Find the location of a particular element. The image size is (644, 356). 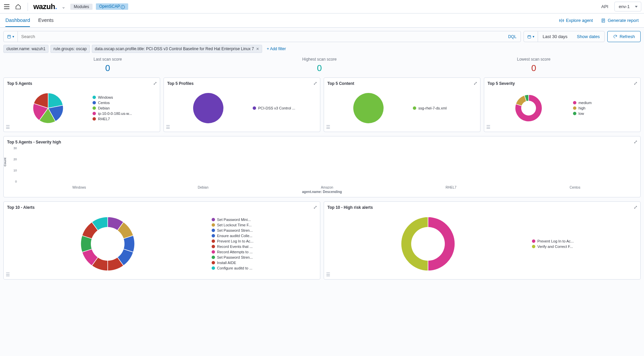

score-last: Last scan score 0 is located at coordinates (108, 65).